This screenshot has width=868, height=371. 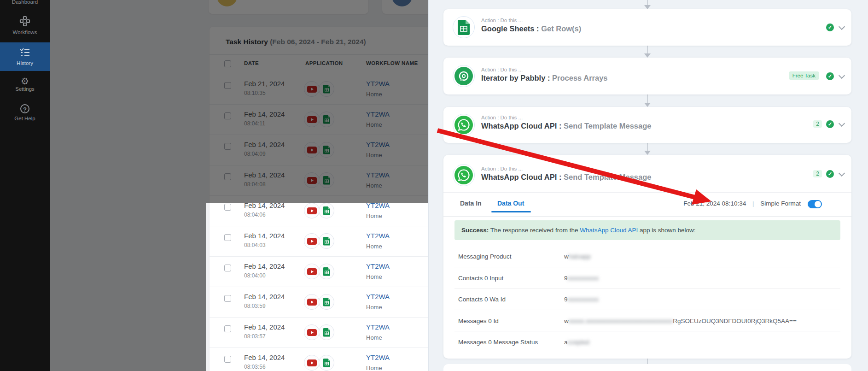 What do you see at coordinates (715, 204) in the screenshot?
I see `execution-timestamp: Feb 21, 2024 08:10:34` at bounding box center [715, 204].